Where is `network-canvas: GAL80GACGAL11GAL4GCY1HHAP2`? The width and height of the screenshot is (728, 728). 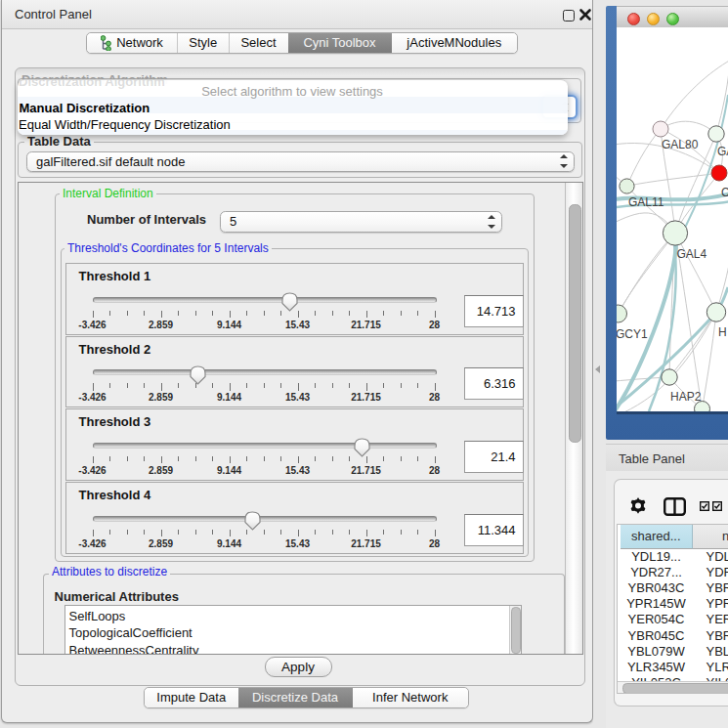
network-canvas: GAL80GACGAL11GAL4GCY1HHAP2 is located at coordinates (672, 219).